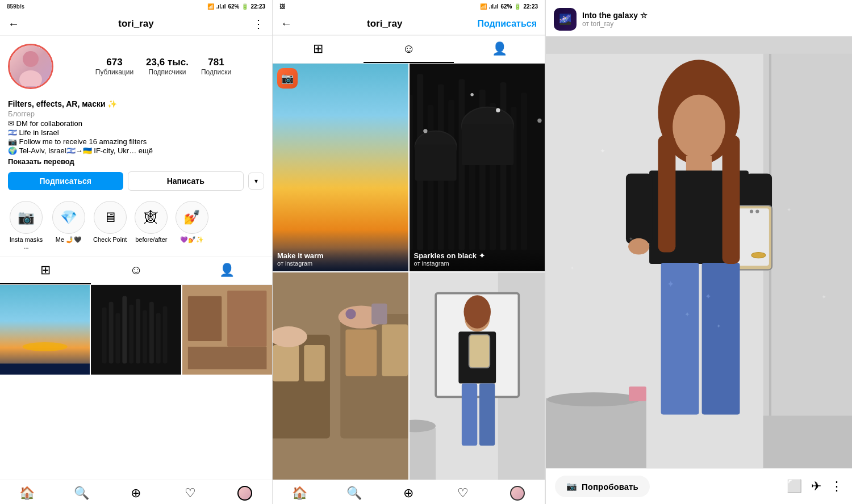 The width and height of the screenshot is (852, 504). Describe the element at coordinates (168, 72) in the screenshot. I see `stat-followers-label: Подписчики` at that location.